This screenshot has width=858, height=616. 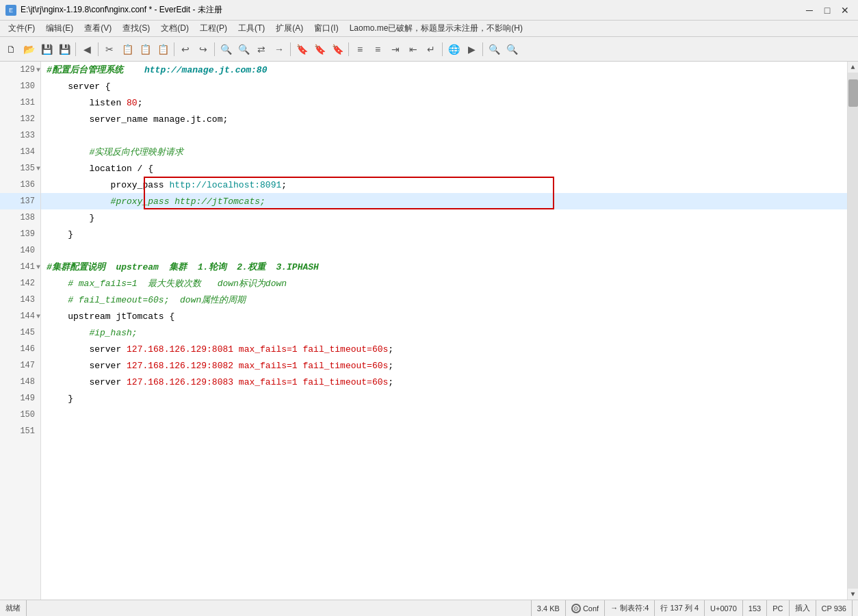 I want to click on menu-file: 文件(F), so click(x=22, y=29).